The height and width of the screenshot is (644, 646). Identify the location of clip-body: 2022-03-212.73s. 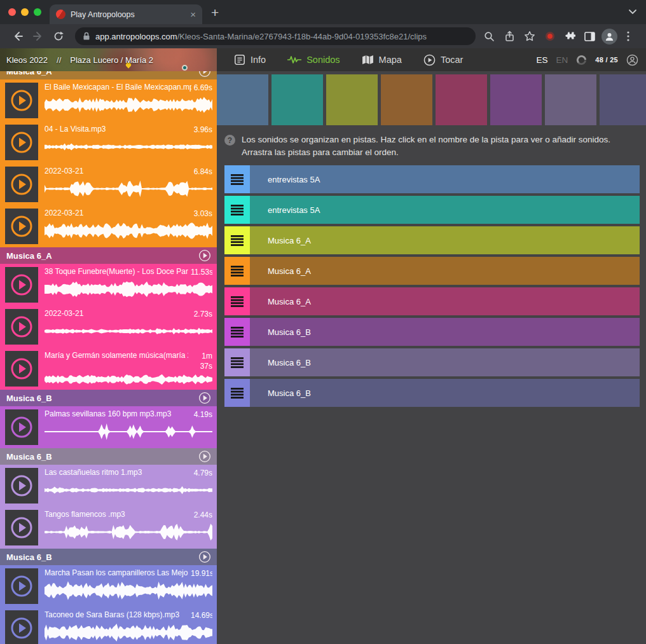
(128, 327).